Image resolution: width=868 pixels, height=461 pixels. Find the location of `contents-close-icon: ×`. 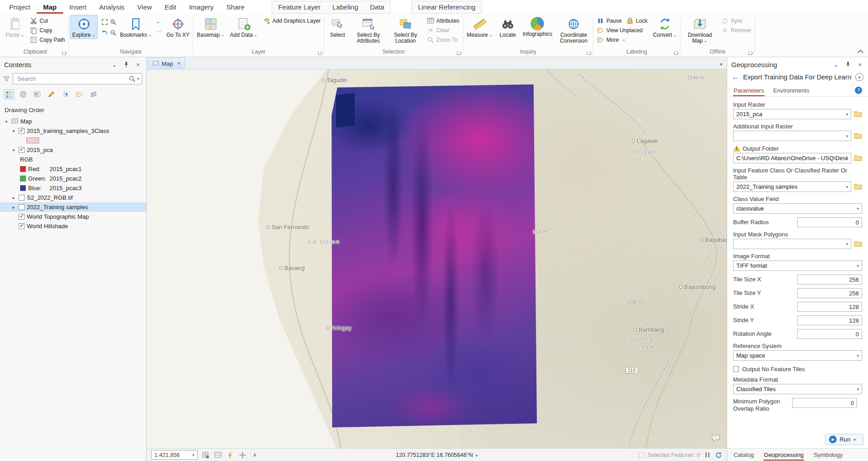

contents-close-icon: × is located at coordinates (138, 64).